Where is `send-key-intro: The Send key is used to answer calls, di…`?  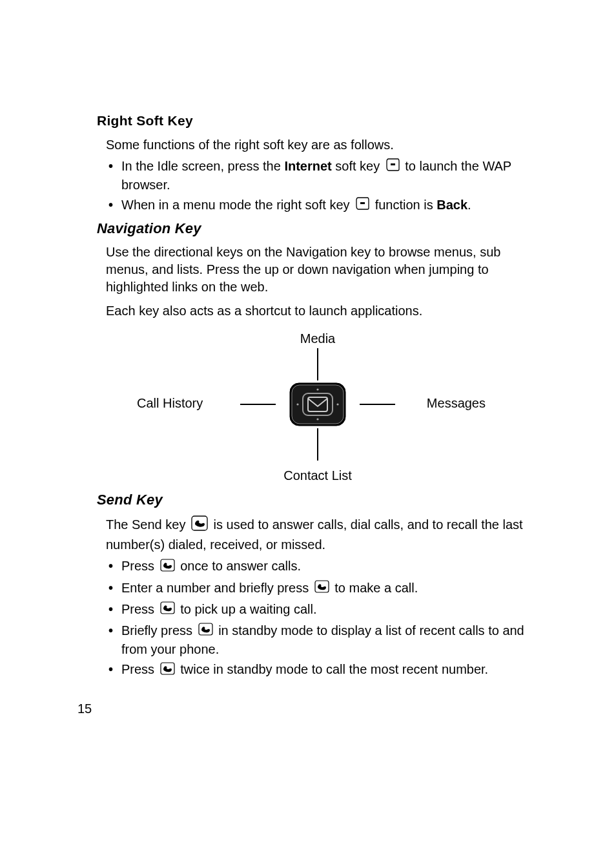 send-key-intro: The Send key is used to answer calls, di… is located at coordinates (322, 534).